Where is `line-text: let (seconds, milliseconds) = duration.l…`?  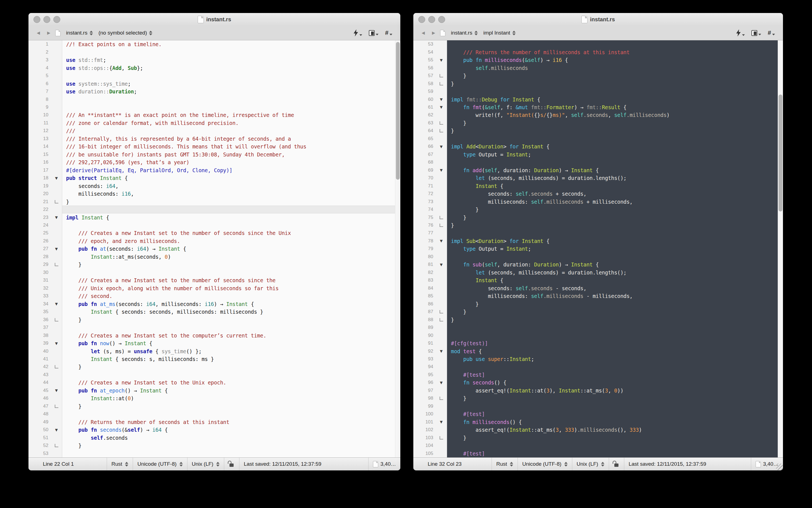
line-text: let (seconds, milliseconds) = duration.l… is located at coordinates (615, 273).